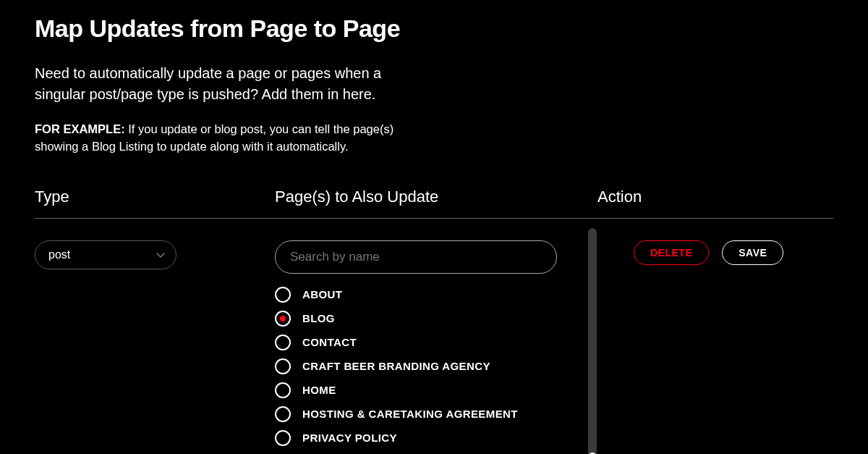 The height and width of the screenshot is (454, 868). Describe the element at coordinates (230, 84) in the screenshot. I see `intro-text: Need to automatically update a page or p…` at that location.